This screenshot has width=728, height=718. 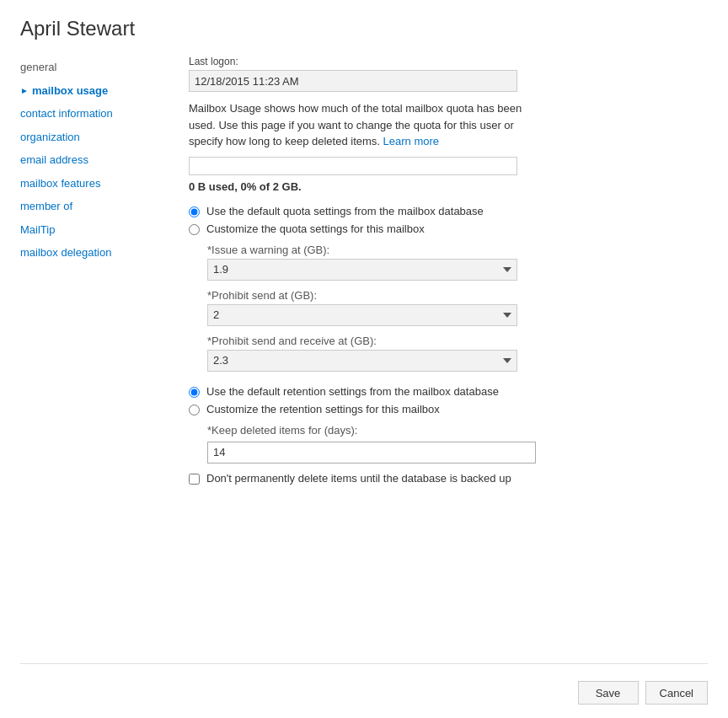 What do you see at coordinates (448, 410) in the screenshot?
I see `customize-retention-radio-label: Customize the retention settings for thi…` at bounding box center [448, 410].